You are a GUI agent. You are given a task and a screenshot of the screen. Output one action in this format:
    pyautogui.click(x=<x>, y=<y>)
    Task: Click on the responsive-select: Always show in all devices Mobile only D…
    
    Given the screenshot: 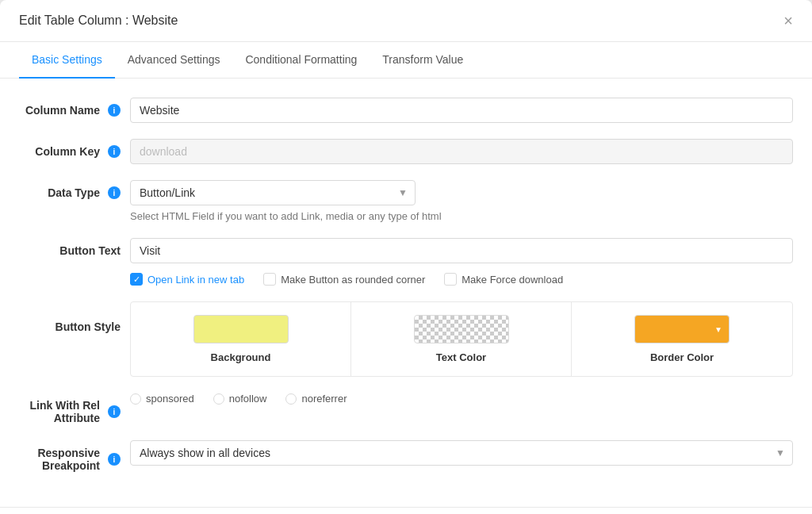 What is the action you would take?
    pyautogui.click(x=462, y=453)
    